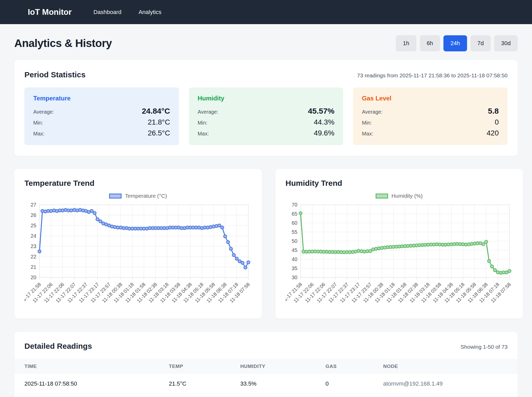 The width and height of the screenshot is (532, 397). What do you see at coordinates (205, 366) in the screenshot?
I see `column-header-temp: TEMP` at bounding box center [205, 366].